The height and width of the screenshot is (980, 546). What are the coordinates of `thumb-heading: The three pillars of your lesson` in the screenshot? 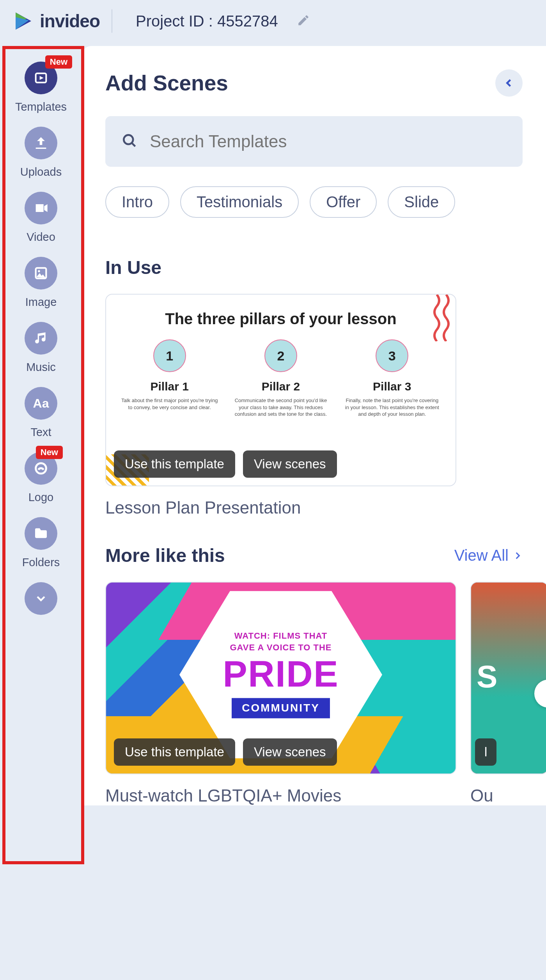 It's located at (281, 319).